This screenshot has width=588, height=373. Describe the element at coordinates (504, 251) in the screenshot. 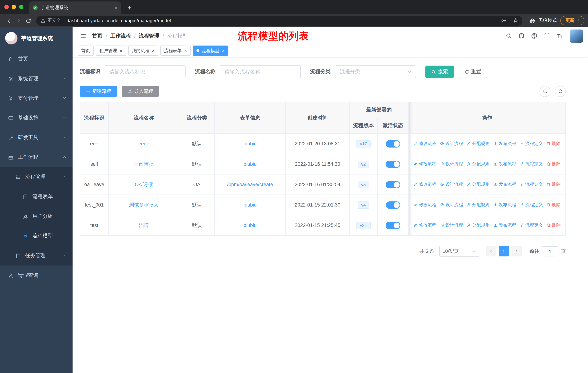

I see `page-number-button: 1` at that location.